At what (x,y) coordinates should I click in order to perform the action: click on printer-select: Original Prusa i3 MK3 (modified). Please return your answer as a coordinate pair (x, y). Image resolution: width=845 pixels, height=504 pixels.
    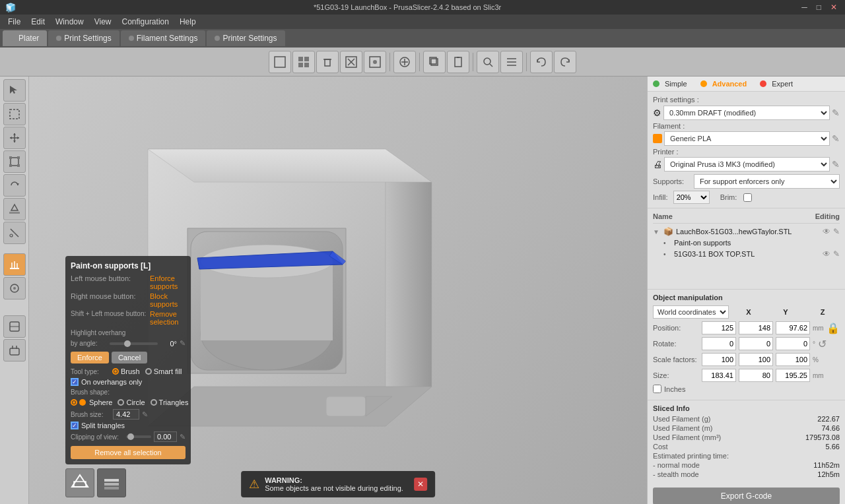
    Looking at the image, I should click on (747, 164).